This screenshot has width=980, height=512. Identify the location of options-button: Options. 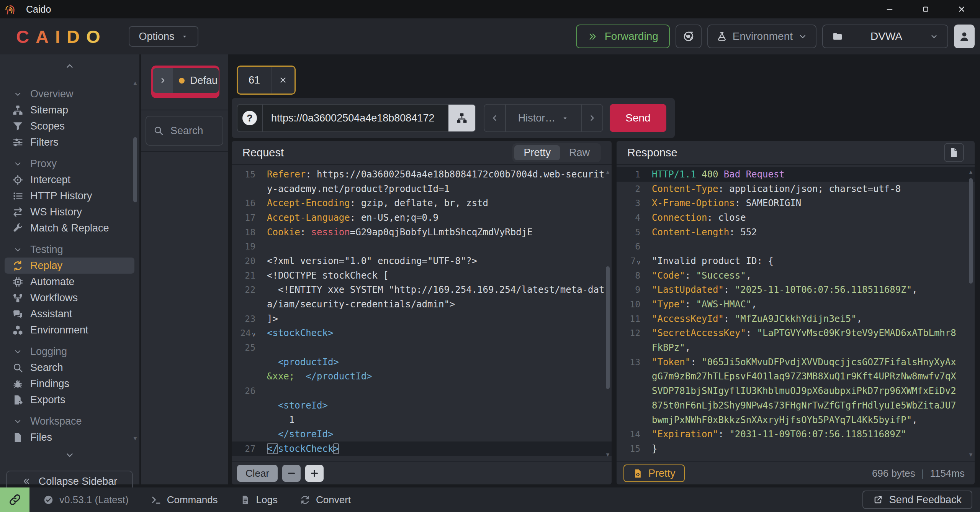
(163, 36).